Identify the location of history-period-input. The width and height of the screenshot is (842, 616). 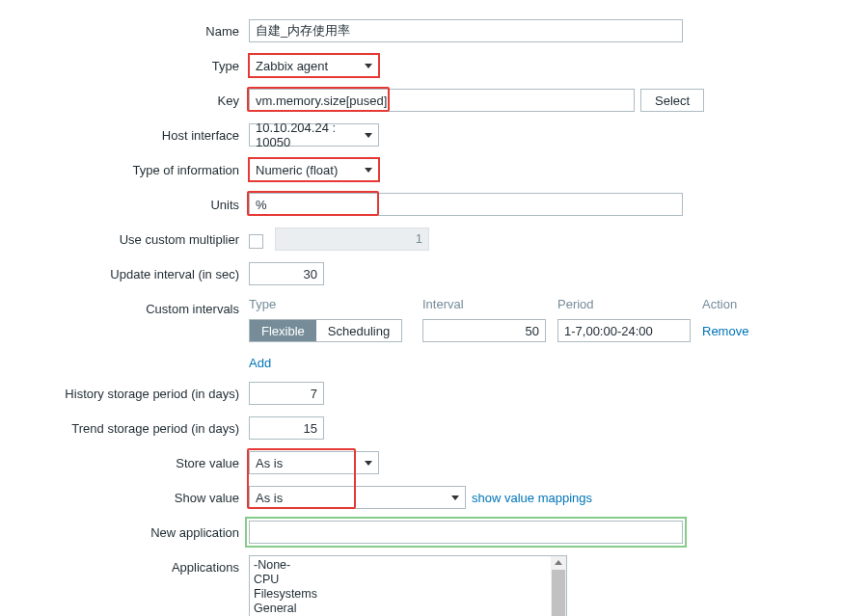
(286, 393).